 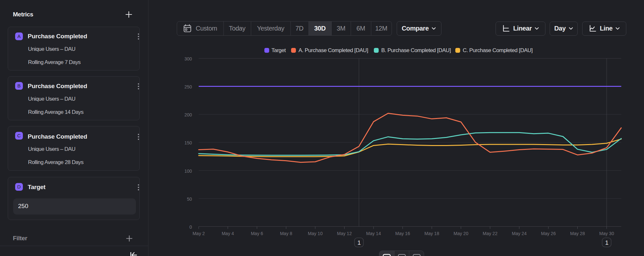 What do you see at coordinates (188, 59) in the screenshot?
I see `svg-text: 300` at bounding box center [188, 59].